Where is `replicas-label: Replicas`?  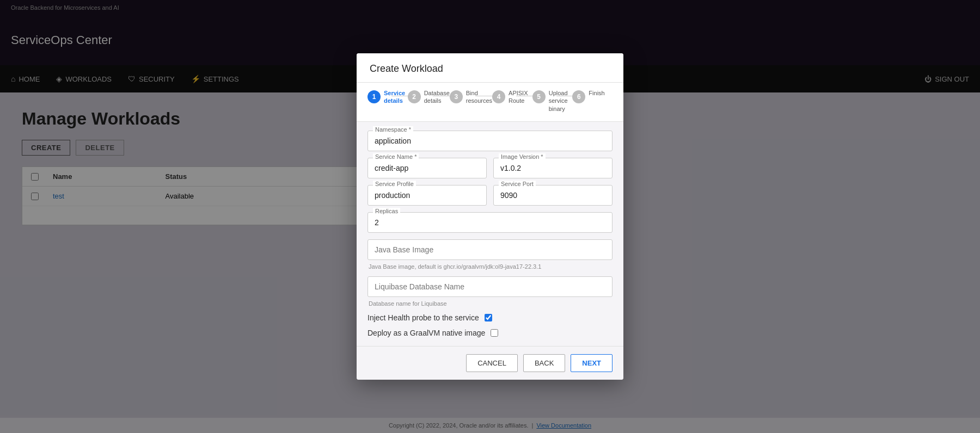
replicas-label: Replicas is located at coordinates (387, 211).